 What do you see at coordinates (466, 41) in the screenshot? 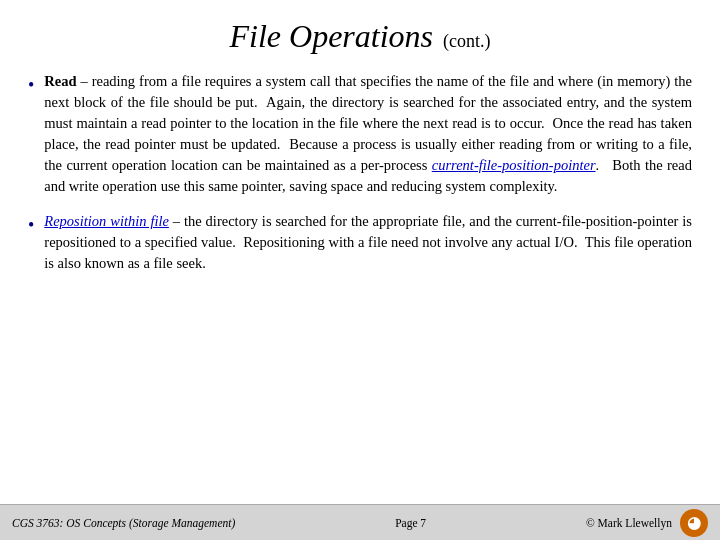
I see `title-sub: (cont.)` at bounding box center [466, 41].